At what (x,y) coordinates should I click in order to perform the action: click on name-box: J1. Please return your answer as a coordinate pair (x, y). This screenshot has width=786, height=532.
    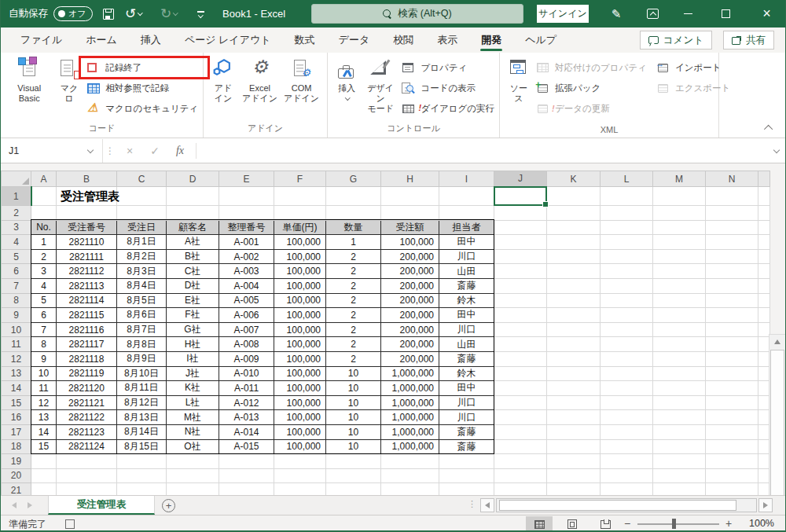
    Looking at the image, I should click on (52, 151).